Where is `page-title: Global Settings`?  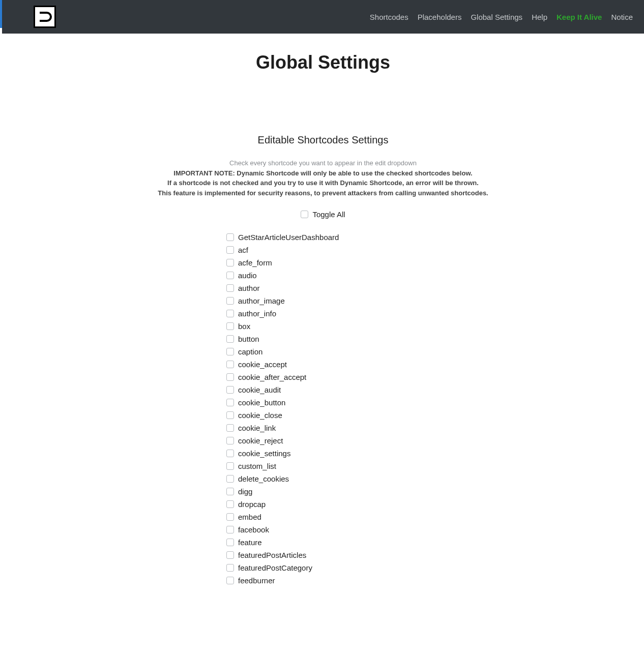
page-title: Global Settings is located at coordinates (323, 63).